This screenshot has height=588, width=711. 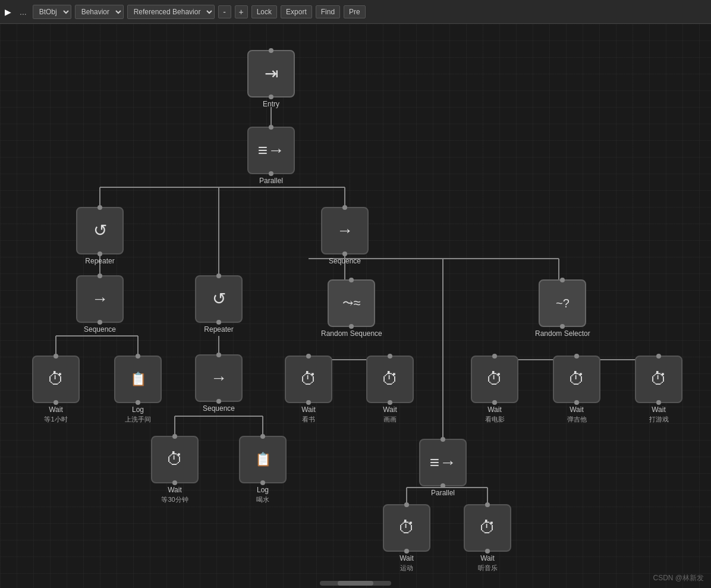 What do you see at coordinates (577, 379) in the screenshot?
I see `wait-guitar-box: ⏱` at bounding box center [577, 379].